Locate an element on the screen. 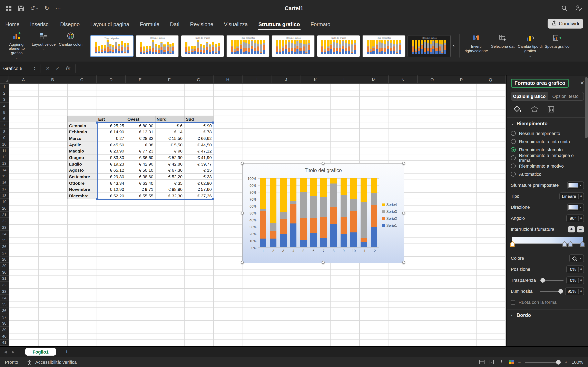  table-value-cell: € 80,90 is located at coordinates (141, 125).